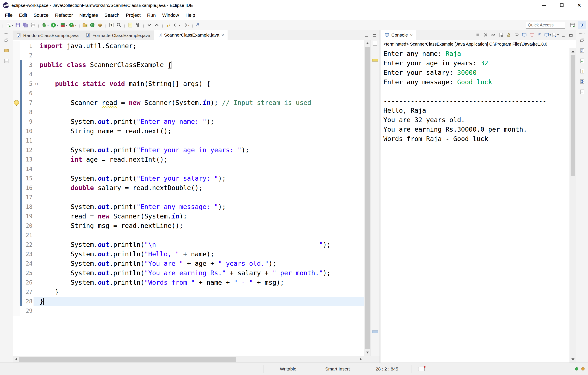  Describe the element at coordinates (375, 198) in the screenshot. I see `overview-ruler` at that location.